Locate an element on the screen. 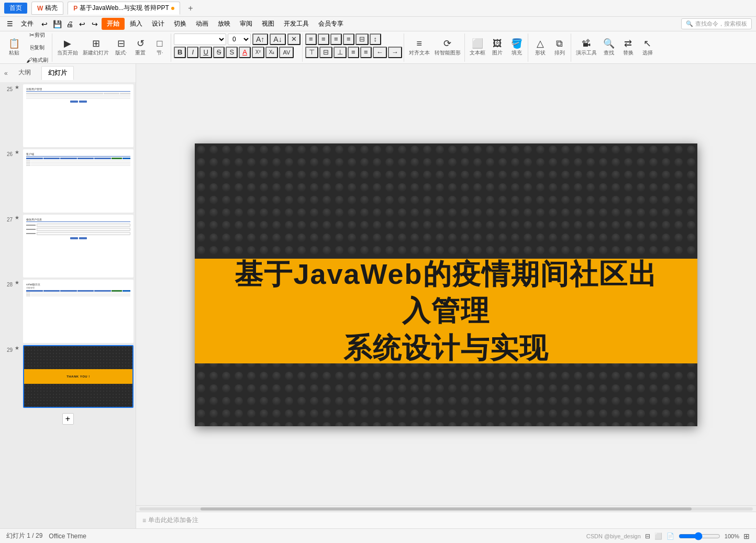 This screenshot has width=756, height=543. paste-button: 📋 粘贴 is located at coordinates (14, 48).